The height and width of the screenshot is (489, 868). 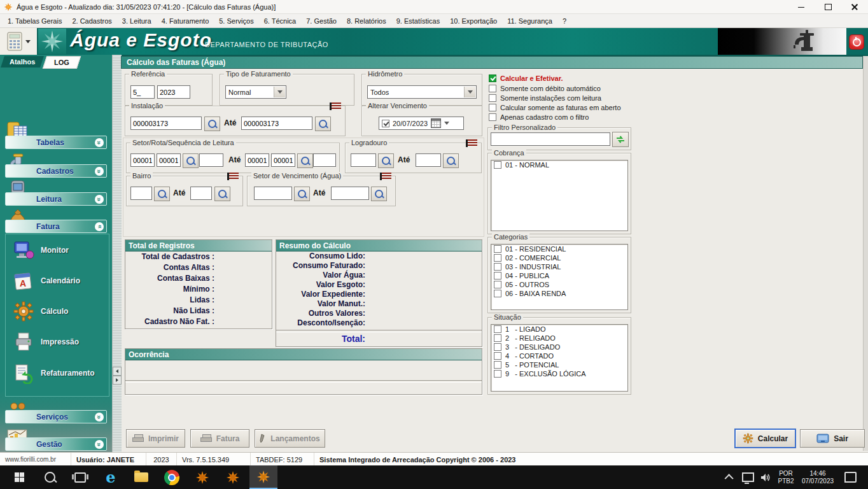 I want to click on setor-from-input, so click(x=143, y=160).